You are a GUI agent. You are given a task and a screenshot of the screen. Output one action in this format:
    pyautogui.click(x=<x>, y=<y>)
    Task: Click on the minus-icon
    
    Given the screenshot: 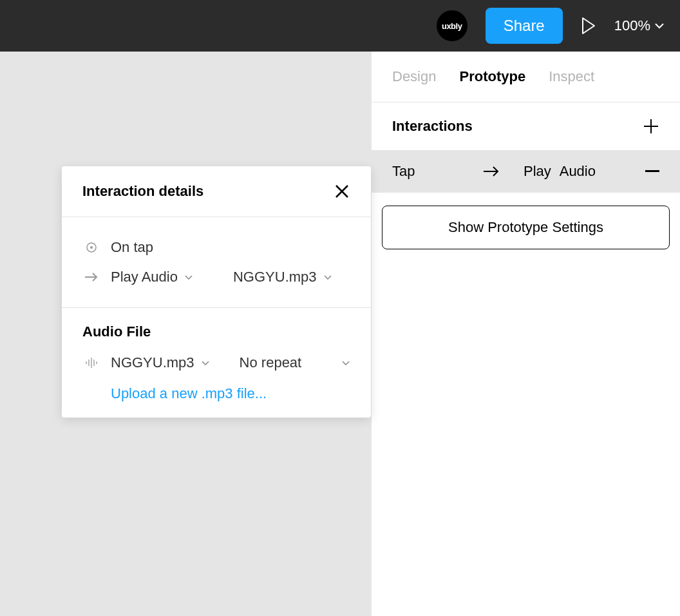 What is the action you would take?
    pyautogui.click(x=652, y=171)
    